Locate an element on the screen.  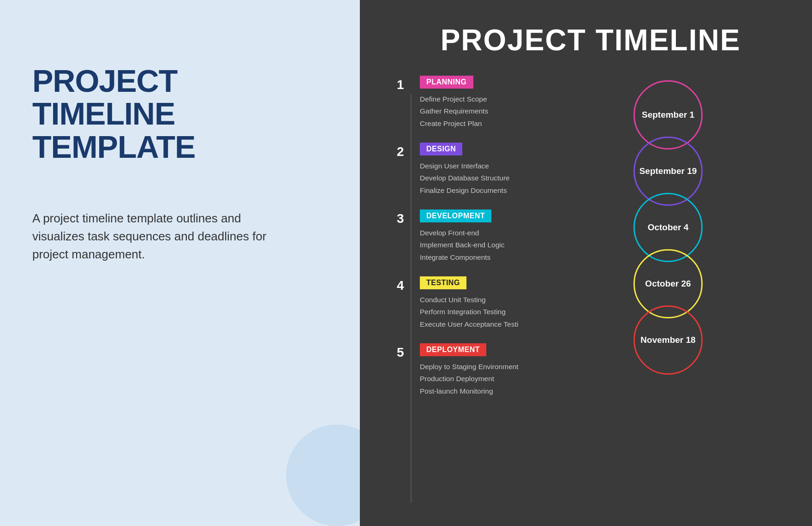
left-title: PROJECT TIMELINE TEMPLATE is located at coordinates (180, 114).